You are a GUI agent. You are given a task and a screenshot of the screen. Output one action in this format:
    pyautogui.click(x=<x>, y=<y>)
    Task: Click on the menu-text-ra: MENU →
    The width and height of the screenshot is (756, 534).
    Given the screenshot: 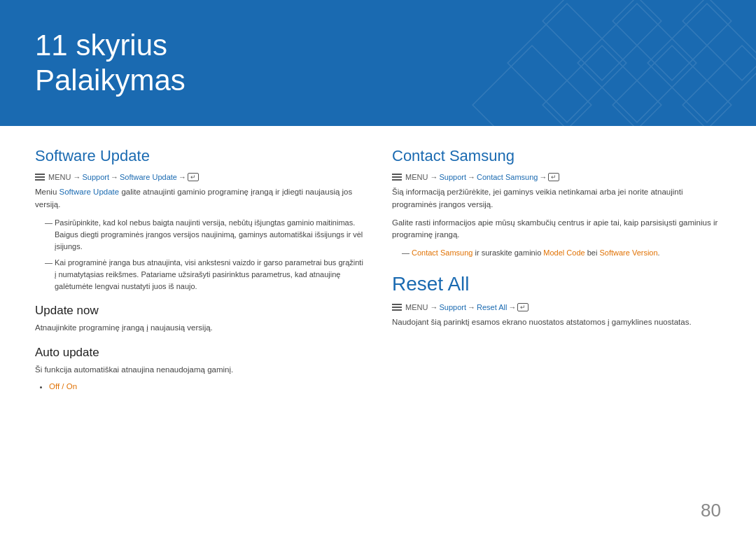 What is the action you would take?
    pyautogui.click(x=421, y=307)
    